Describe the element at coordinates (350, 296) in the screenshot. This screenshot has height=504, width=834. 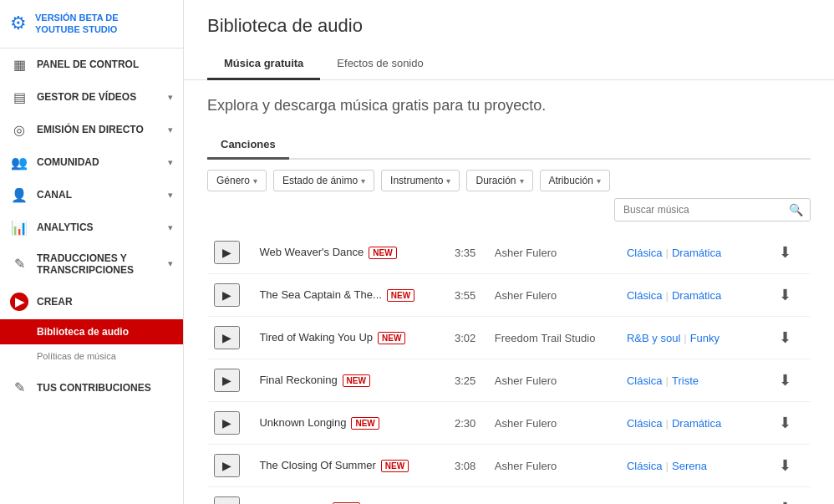
I see `song-name: The Sea Captain & The...NEW` at that location.